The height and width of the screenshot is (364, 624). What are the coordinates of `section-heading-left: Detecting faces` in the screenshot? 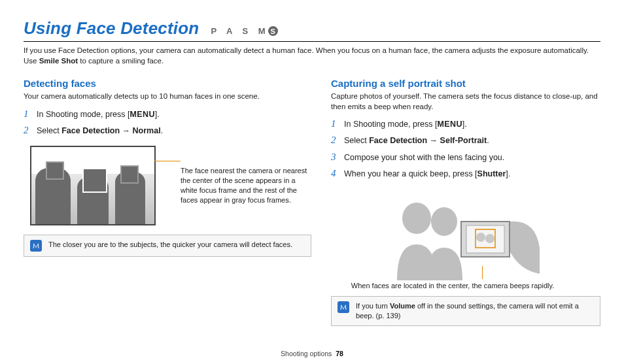 It's located at (167, 84).